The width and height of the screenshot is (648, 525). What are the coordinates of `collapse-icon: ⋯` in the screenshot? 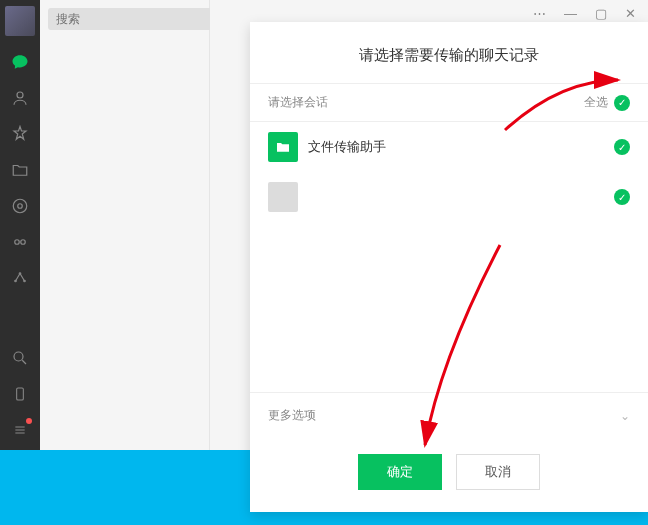 It's located at (540, 14).